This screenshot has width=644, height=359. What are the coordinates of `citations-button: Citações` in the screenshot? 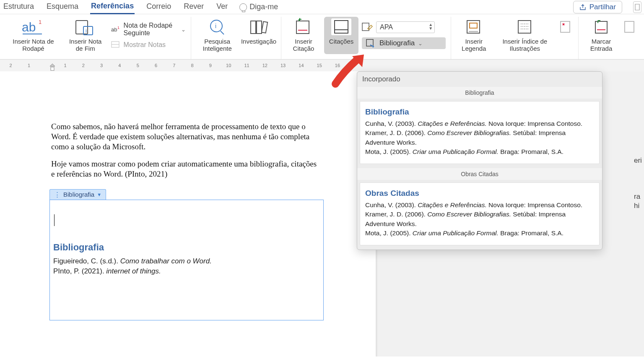 It's located at (341, 35).